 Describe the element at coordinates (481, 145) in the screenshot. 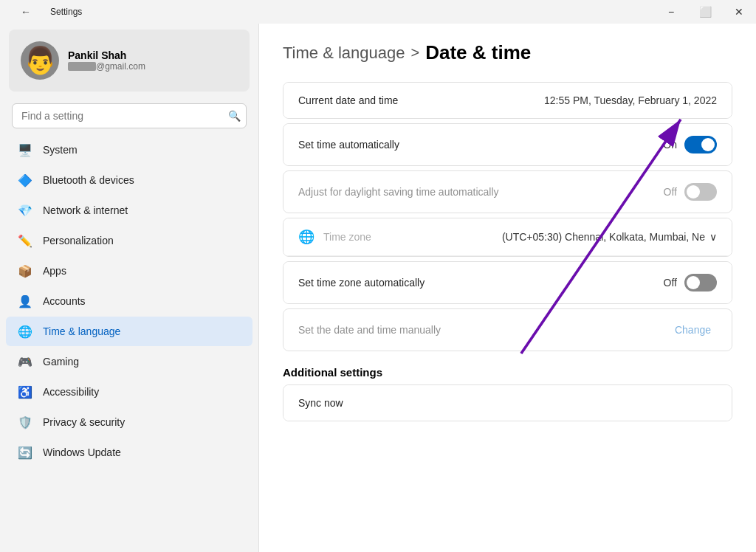

I see `set-time-auto-label: Set time automatically` at that location.